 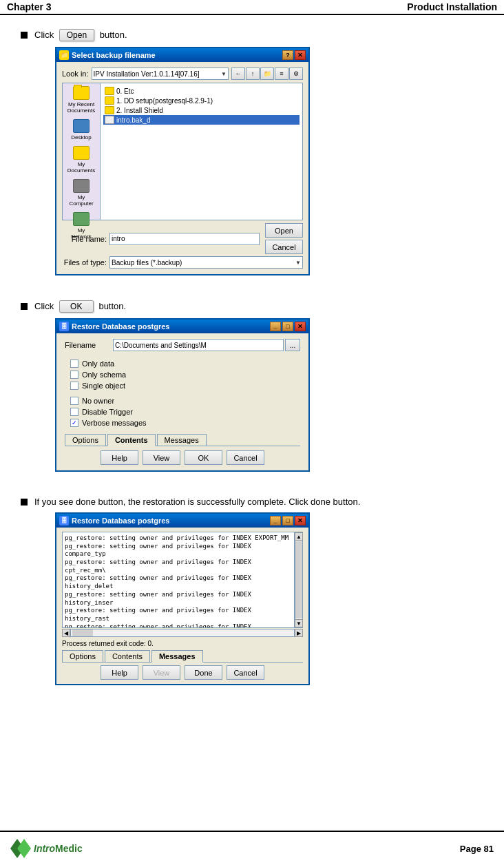 What do you see at coordinates (178, 539) in the screenshot?
I see `log-line-1: pg_restore: setting owner and privileges…` at bounding box center [178, 539].